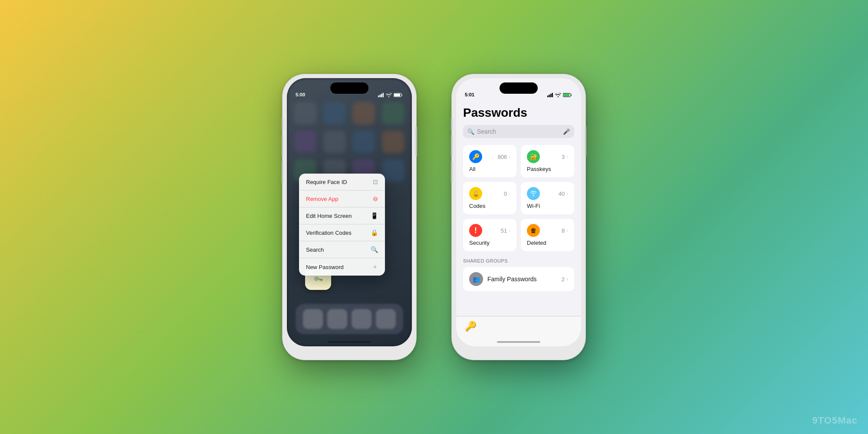 Image resolution: width=868 pixels, height=434 pixels. What do you see at coordinates (342, 267) in the screenshot?
I see `menu-item-new-password: New Password ＋` at bounding box center [342, 267].